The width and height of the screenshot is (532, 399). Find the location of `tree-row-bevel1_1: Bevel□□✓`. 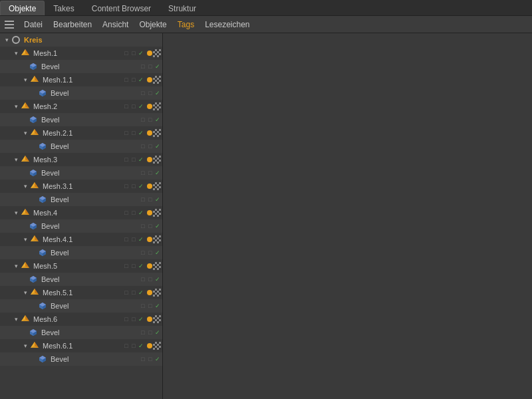

tree-row-bevel1_1: Bevel□□✓ is located at coordinates (81, 93).